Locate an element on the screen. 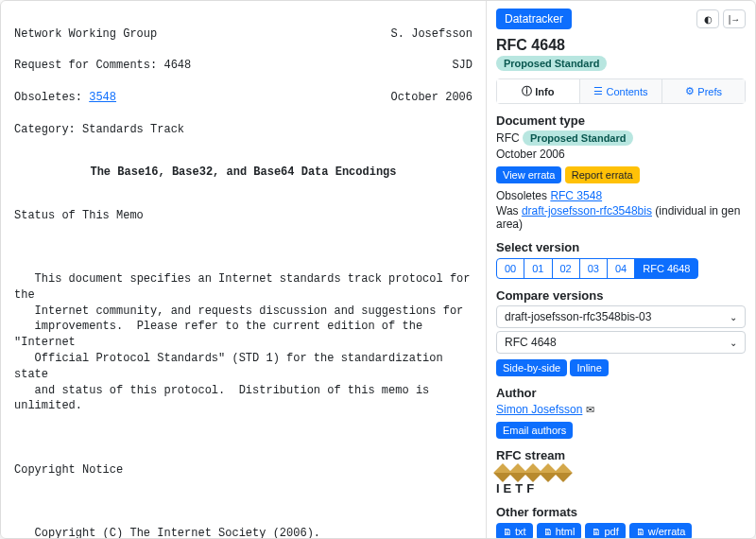 The height and width of the screenshot is (539, 756). stream-heading: RFC stream is located at coordinates (621, 456).